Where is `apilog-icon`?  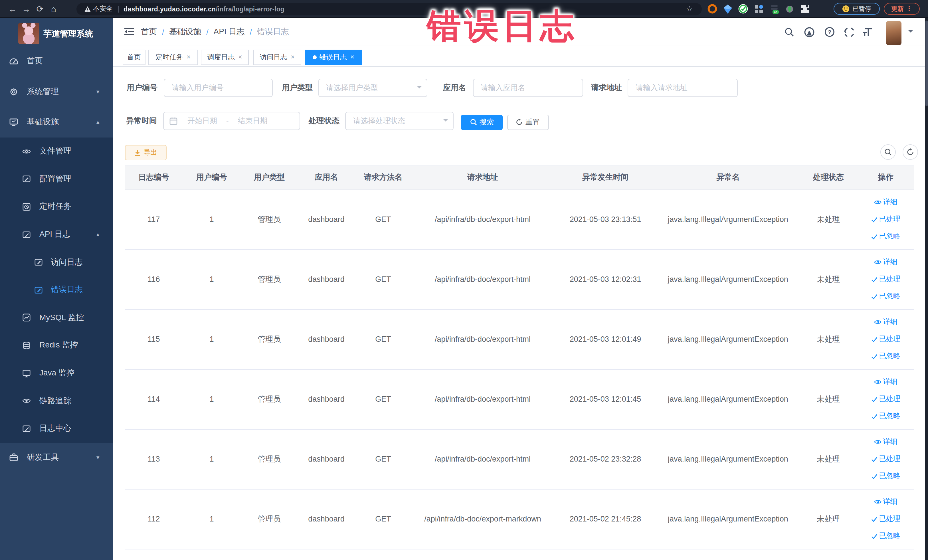
apilog-icon is located at coordinates (26, 235).